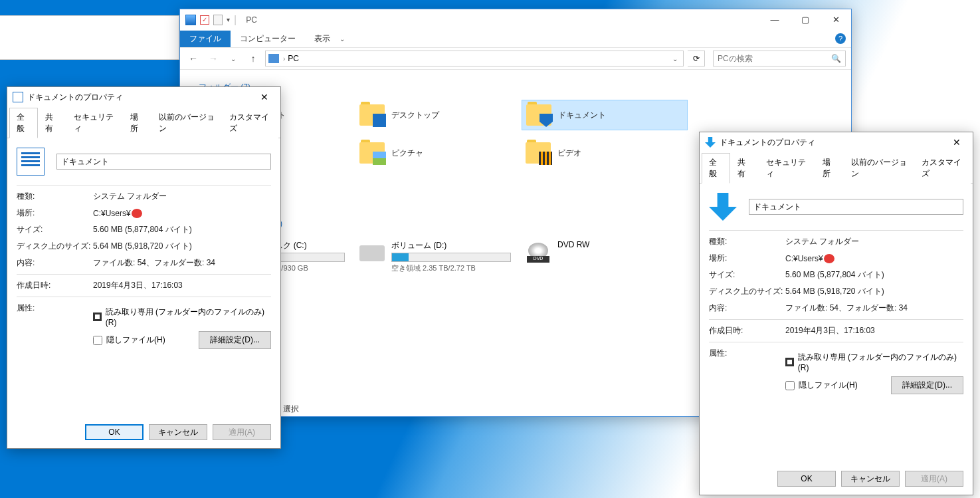 Image resolution: width=980 pixels, height=498 pixels. Describe the element at coordinates (775, 20) in the screenshot. I see `minimize-button: —` at that location.